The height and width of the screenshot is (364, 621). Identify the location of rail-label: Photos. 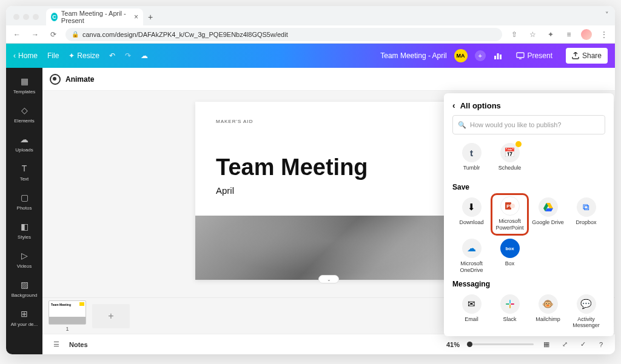
(24, 208).